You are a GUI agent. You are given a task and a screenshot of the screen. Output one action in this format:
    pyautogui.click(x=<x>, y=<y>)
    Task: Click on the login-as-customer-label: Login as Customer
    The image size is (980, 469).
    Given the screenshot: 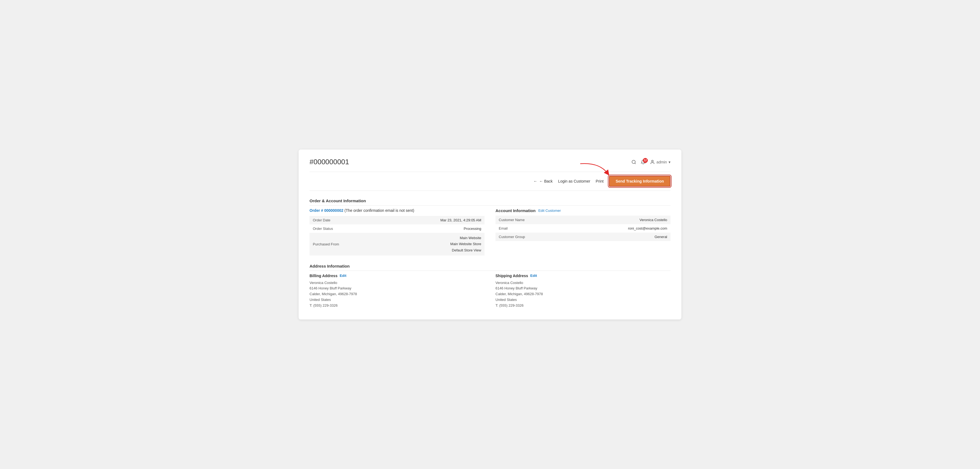 What is the action you would take?
    pyautogui.click(x=574, y=181)
    